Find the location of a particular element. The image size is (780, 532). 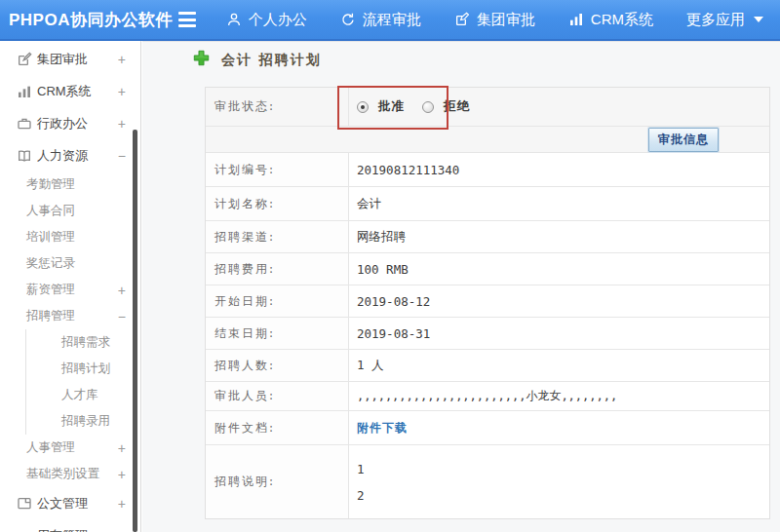

sidebar-item-attendance: 考勤管理 is located at coordinates (70, 185).